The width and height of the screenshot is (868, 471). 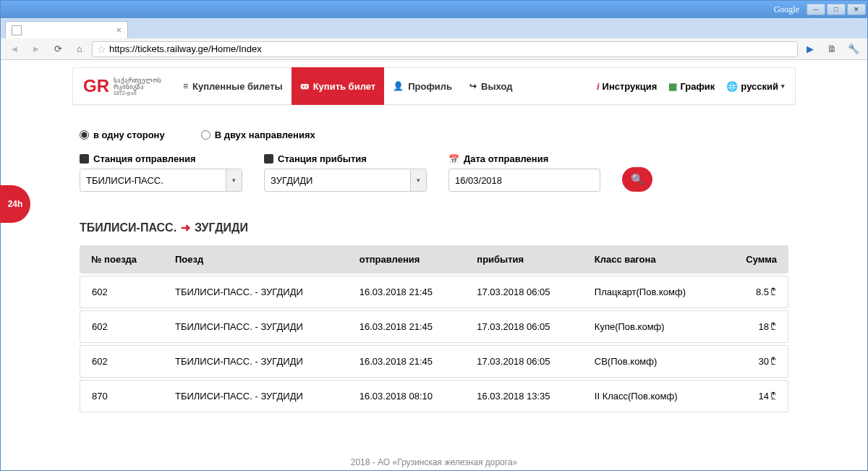 I want to click on radio-one-way: в одну сторону, so click(x=122, y=135).